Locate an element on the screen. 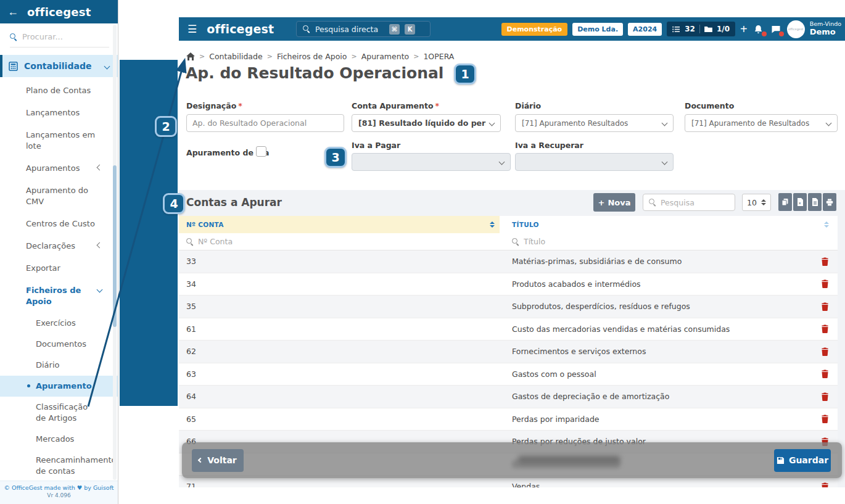  sidebar-search-input is located at coordinates (59, 37).